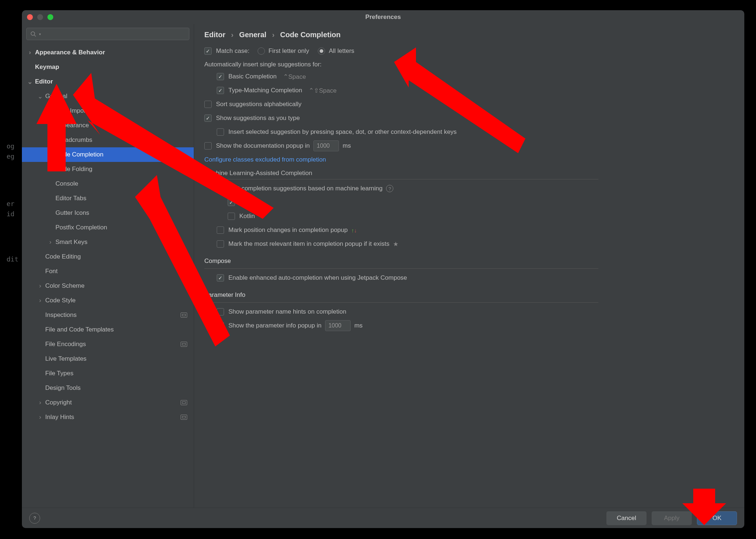 The height and width of the screenshot is (539, 756). What do you see at coordinates (125, 242) in the screenshot?
I see `sidebar-item-label: Smart Keys` at bounding box center [125, 242].